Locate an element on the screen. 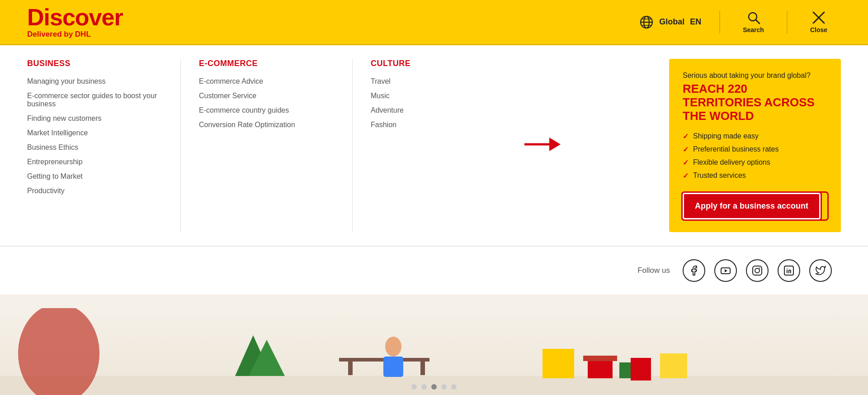  list-item: Market Intelligence is located at coordinates (95, 133).